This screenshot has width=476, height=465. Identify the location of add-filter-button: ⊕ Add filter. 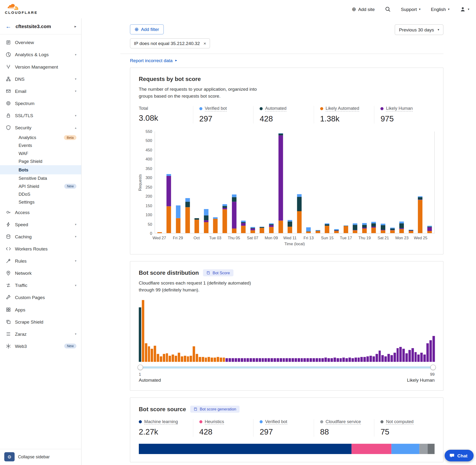
(147, 29).